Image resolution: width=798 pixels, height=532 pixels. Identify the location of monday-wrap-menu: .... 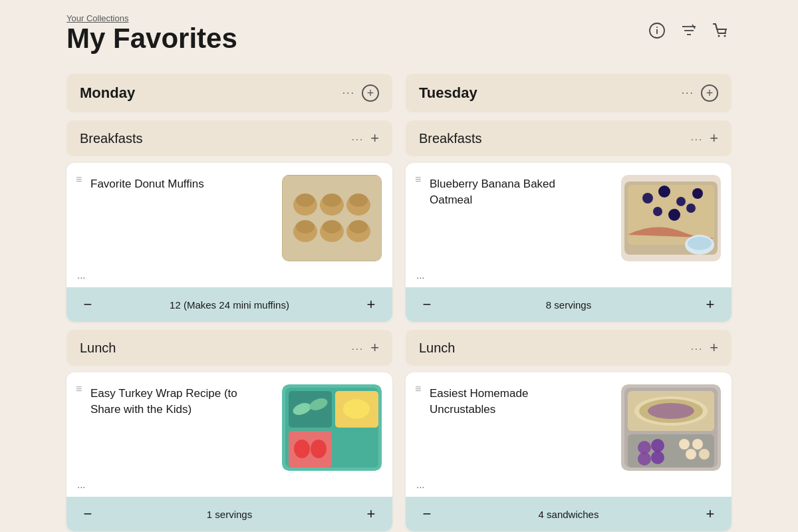
(229, 487).